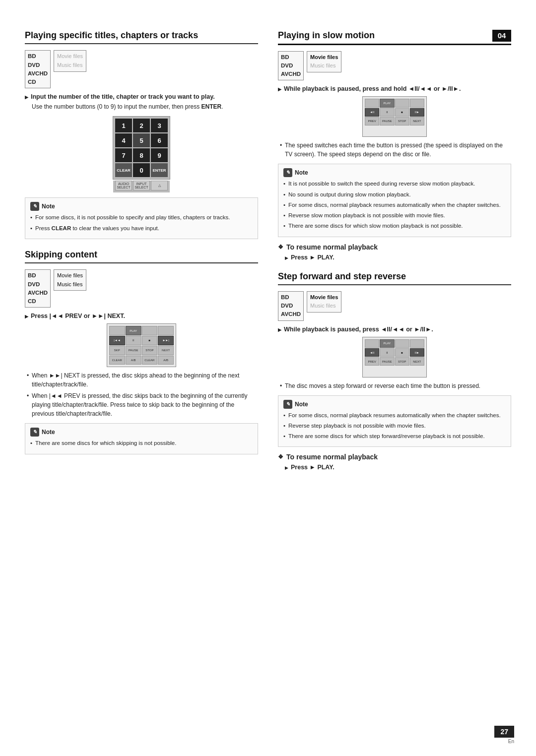 This screenshot has height=756, width=536. What do you see at coordinates (124, 186) in the screenshot?
I see `numpad-extra-1: AUDIO SELECT` at bounding box center [124, 186].